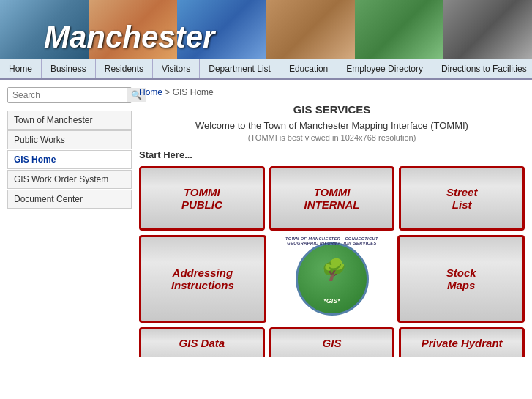 This screenshot has width=532, height=399. Describe the element at coordinates (462, 342) in the screenshot. I see `private-hydrant-button: Private Hydrant...` at that location.